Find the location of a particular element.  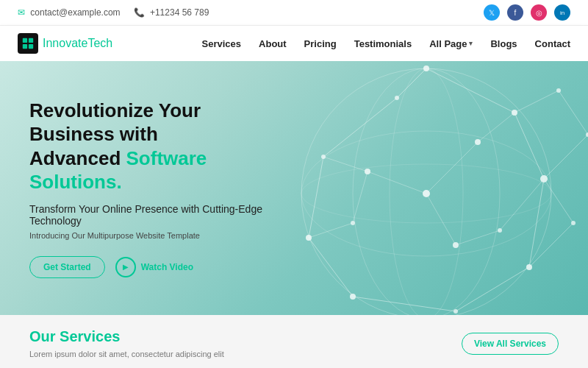

nav-links: Services About Pricing Testimonials All … is located at coordinates (387, 44).